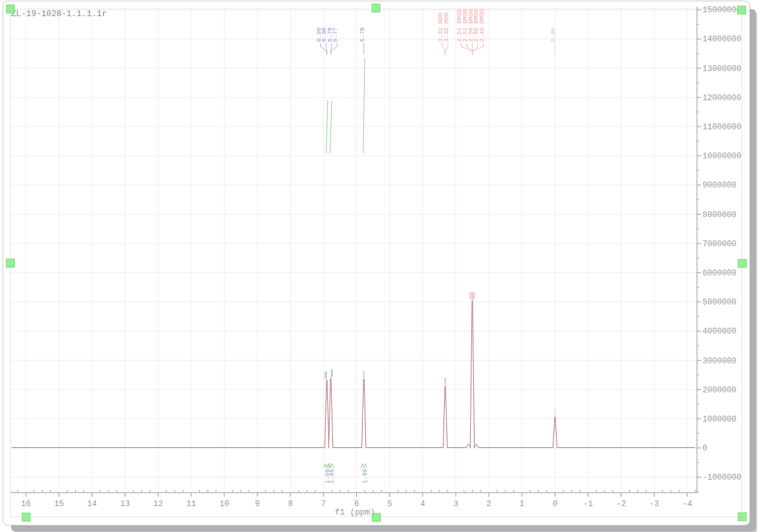 The height and width of the screenshot is (532, 761). I want to click on y-tick-label: 13000000, so click(722, 69).